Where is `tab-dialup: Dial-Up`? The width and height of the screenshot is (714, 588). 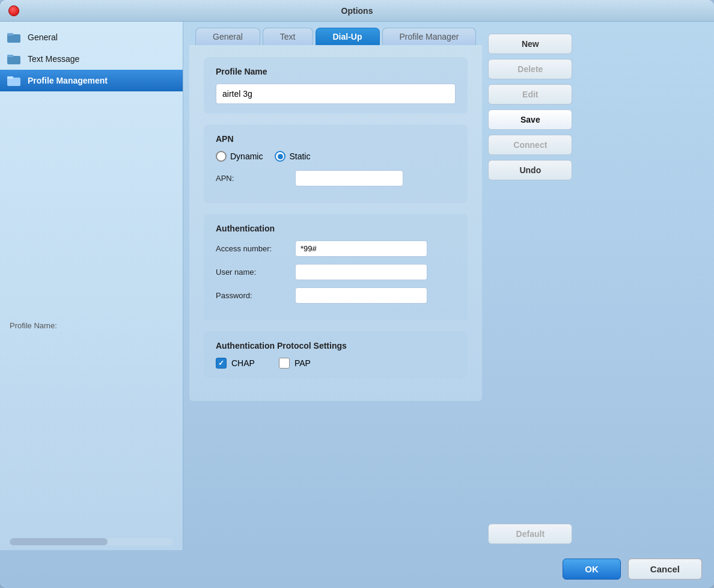
tab-dialup: Dial-Up is located at coordinates (347, 36).